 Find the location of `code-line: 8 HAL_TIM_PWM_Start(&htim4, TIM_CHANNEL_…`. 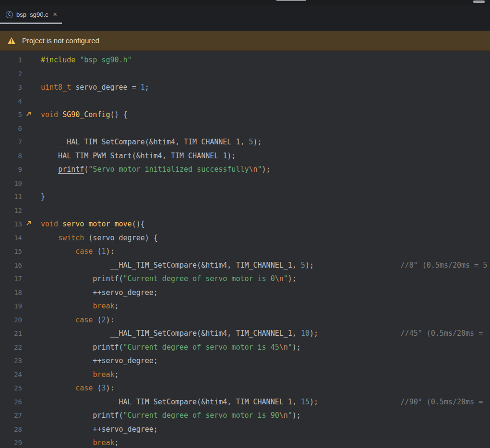

code-line: 8 HAL_TIM_PWM_Start(&htim4, TIM_CHANNEL_… is located at coordinates (245, 156).